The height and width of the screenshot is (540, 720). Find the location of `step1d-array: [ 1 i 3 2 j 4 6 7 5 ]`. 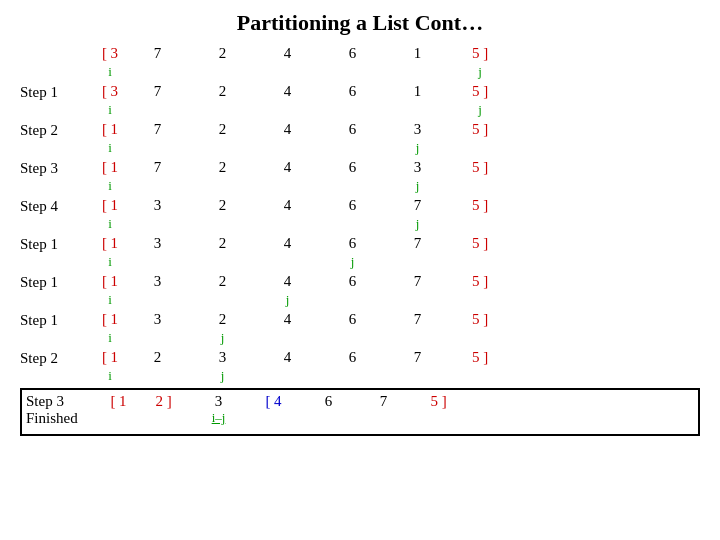

step1d-array: [ 1 i 3 2 j 4 6 7 5 ] is located at coordinates (398, 328).